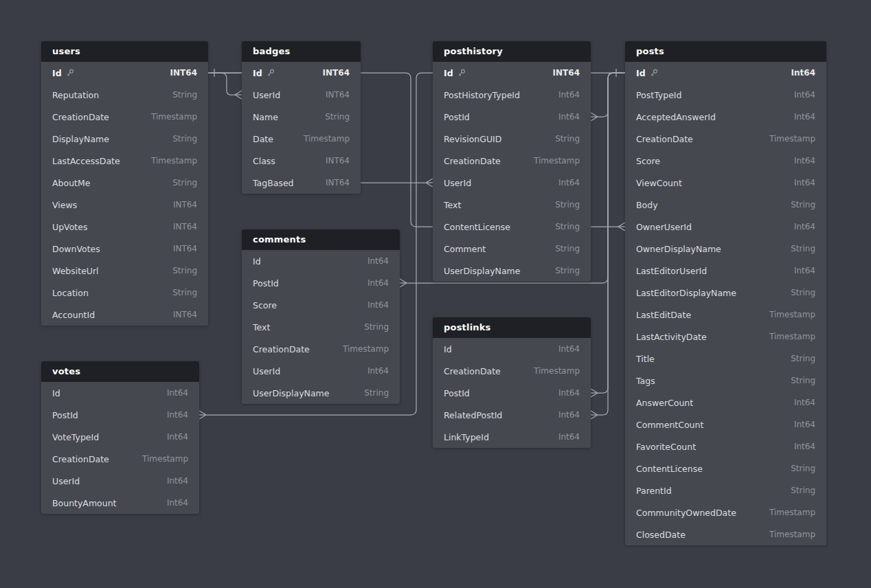 Image resolution: width=871 pixels, height=588 pixels. Describe the element at coordinates (473, 371) in the screenshot. I see `field-name-label: CreationDate` at that location.